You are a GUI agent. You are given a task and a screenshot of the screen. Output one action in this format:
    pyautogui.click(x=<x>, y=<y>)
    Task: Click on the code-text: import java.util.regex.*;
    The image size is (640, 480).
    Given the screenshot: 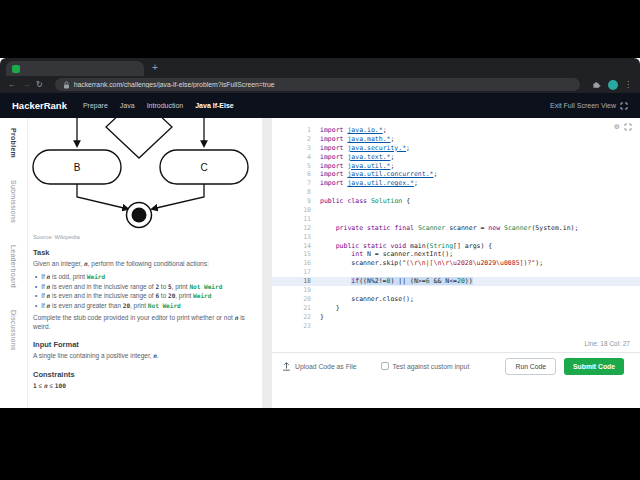 What is the action you would take?
    pyautogui.click(x=480, y=184)
    